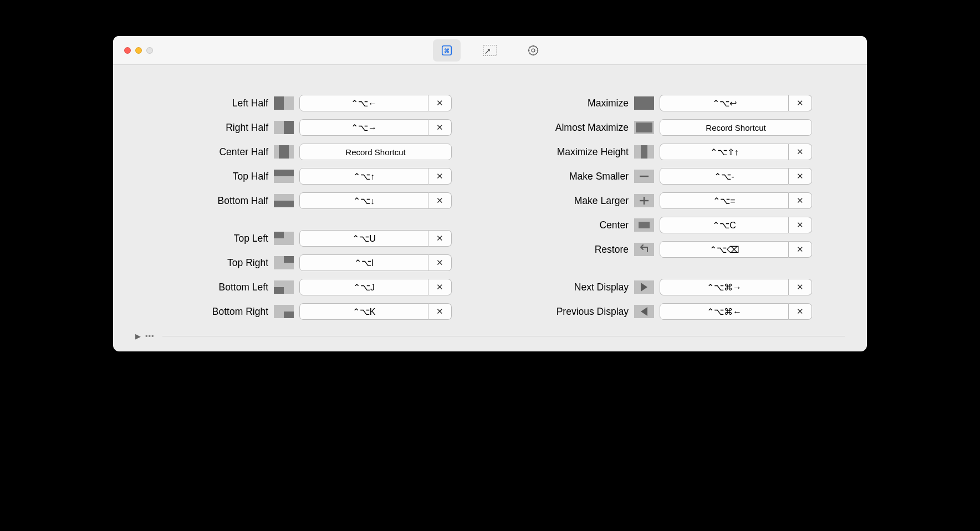  I want to click on maximize-shortcut-field: ⌃⌥↩, so click(724, 103).